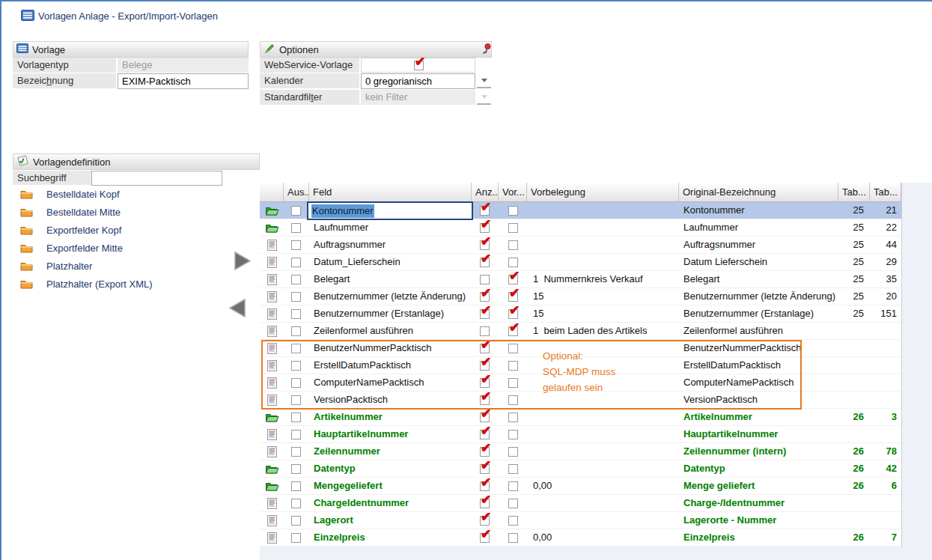  Describe the element at coordinates (883, 296) in the screenshot. I see `tabelle2-cell: 20` at that location.